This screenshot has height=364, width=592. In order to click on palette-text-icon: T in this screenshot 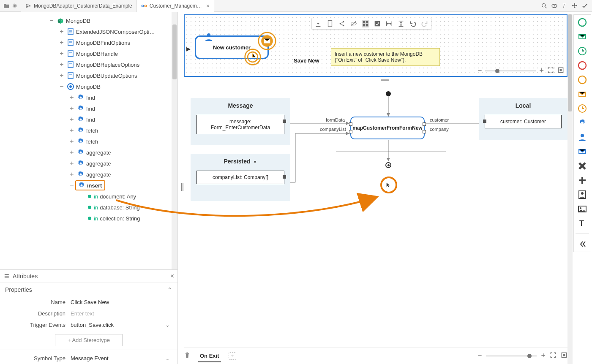, I will do `click(582, 223)`.